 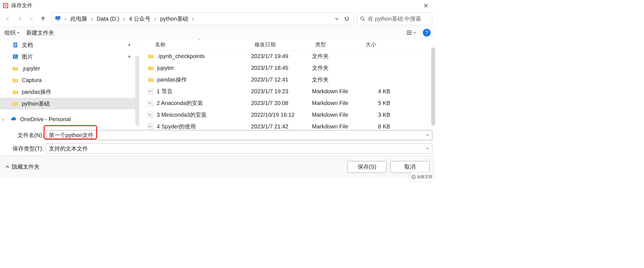 What do you see at coordinates (282, 92) in the screenshot?
I see `file-date: 2023/1/7 19:23` at bounding box center [282, 92].